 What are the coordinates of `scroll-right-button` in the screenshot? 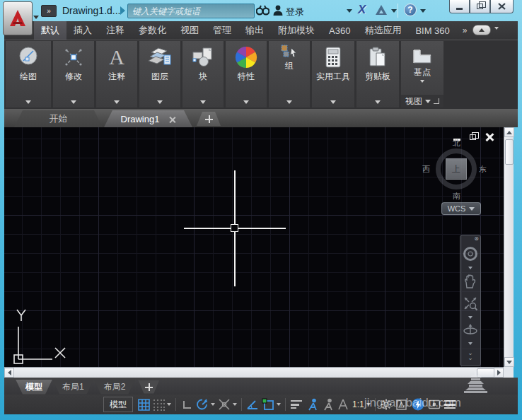 It's located at (499, 373).